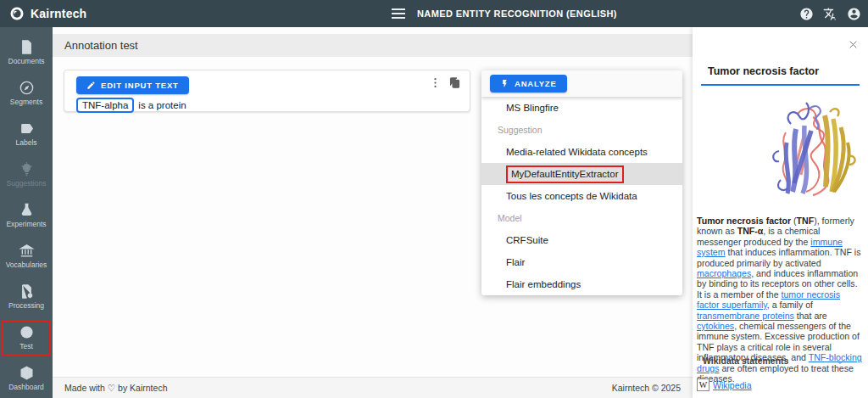 This screenshot has height=398, width=868. Describe the element at coordinates (811, 154) in the screenshot. I see `protein-structure-image` at that location.